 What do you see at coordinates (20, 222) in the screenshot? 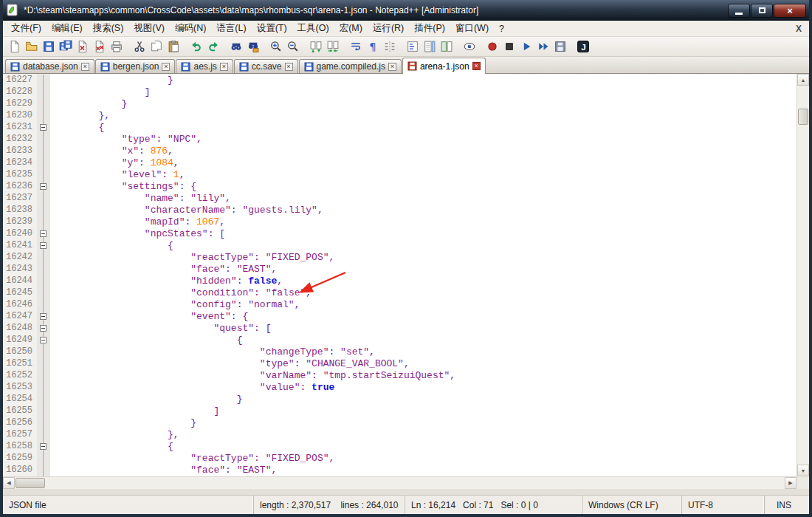
I see `line-number: 16239` at bounding box center [20, 222].